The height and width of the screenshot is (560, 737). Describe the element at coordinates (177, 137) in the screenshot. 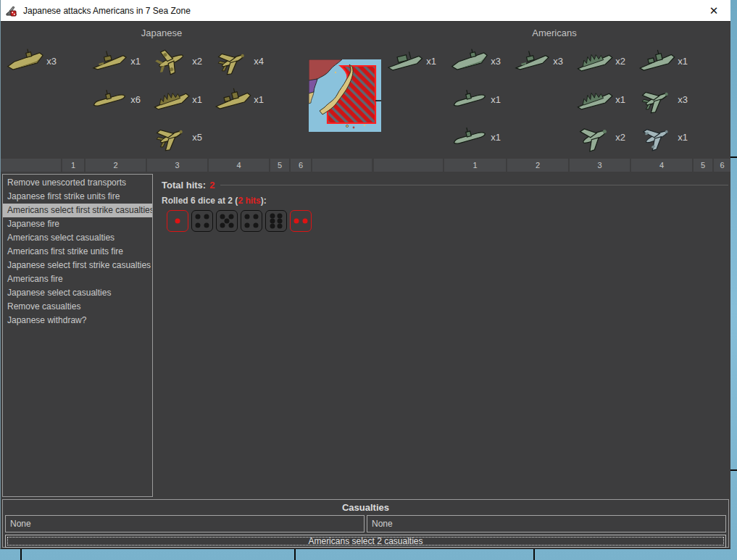

I see `unit-stack: x5` at that location.